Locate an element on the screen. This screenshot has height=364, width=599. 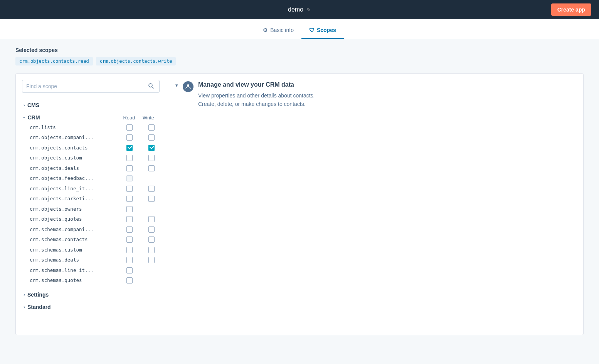
crm-objects-quotes-read-checkbox is located at coordinates (130, 219).